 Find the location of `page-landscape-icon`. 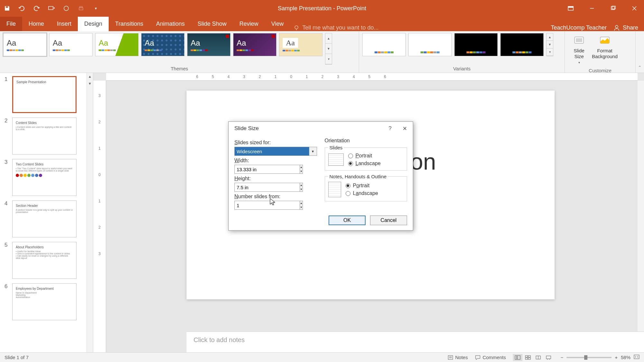

page-landscape-icon is located at coordinates (336, 160).